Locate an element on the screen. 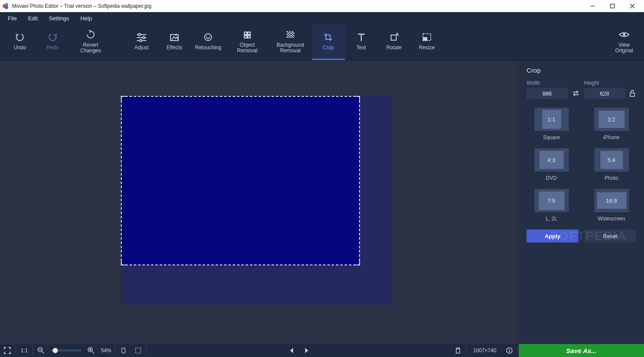 The image size is (644, 357). effects-label: Effects is located at coordinates (174, 48).